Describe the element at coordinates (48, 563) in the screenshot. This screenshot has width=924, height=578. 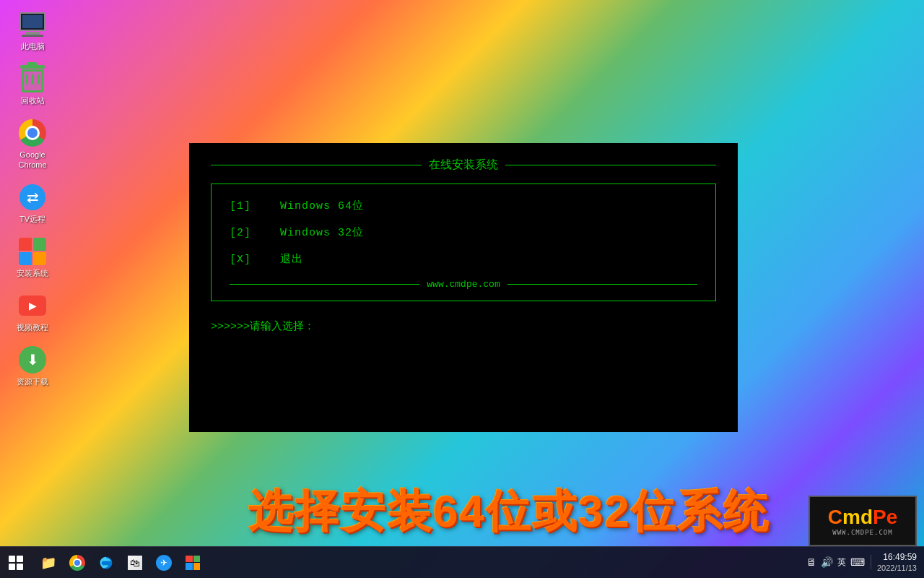
I see `taskbar-file-explorer: 📁` at that location.